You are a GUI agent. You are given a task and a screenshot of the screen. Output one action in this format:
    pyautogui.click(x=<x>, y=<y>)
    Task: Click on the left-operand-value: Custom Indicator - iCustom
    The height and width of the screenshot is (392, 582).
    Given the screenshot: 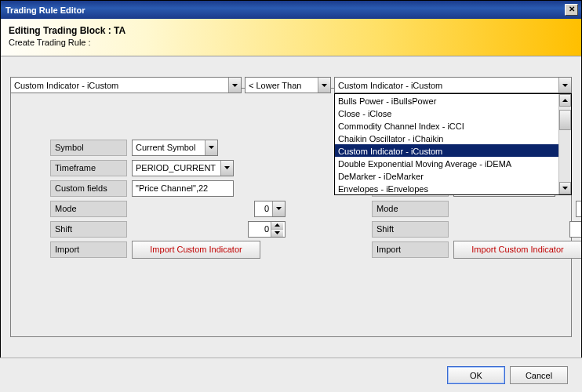 What is the action you would take?
    pyautogui.click(x=119, y=85)
    